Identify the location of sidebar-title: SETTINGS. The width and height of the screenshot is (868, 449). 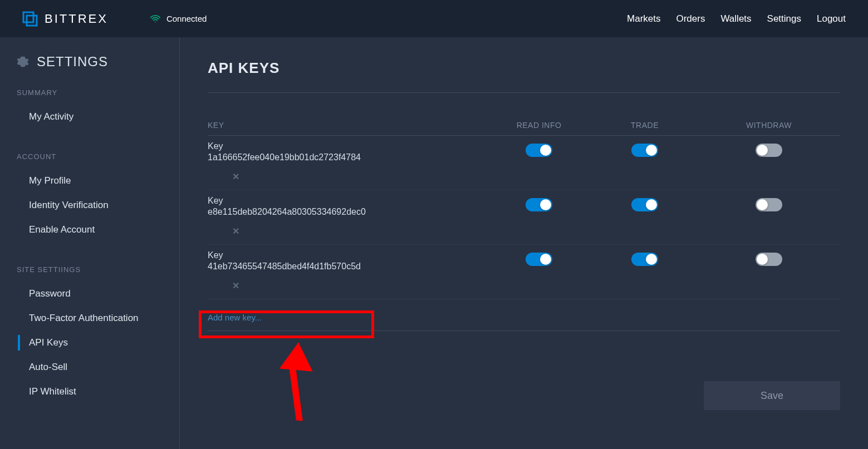
(72, 62).